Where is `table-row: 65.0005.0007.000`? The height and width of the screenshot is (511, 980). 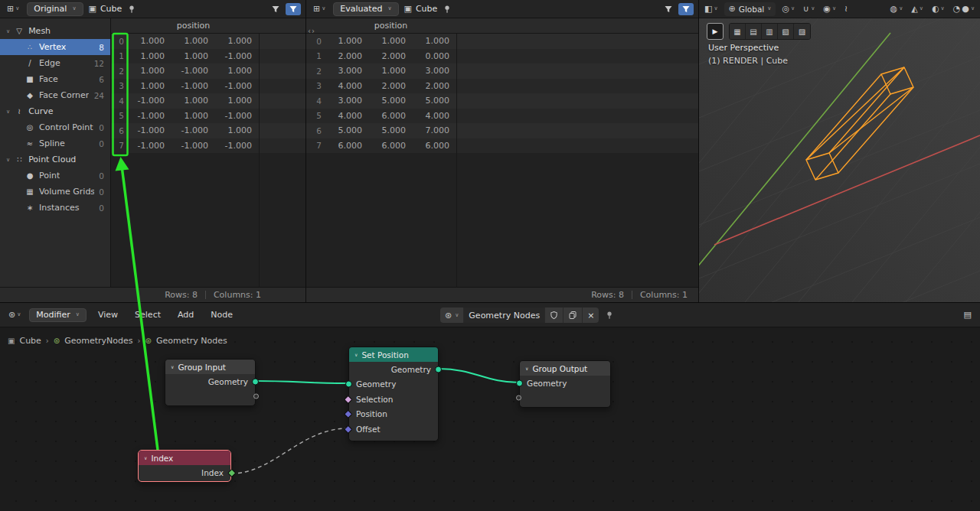
table-row: 65.0005.0007.000 is located at coordinates (502, 131).